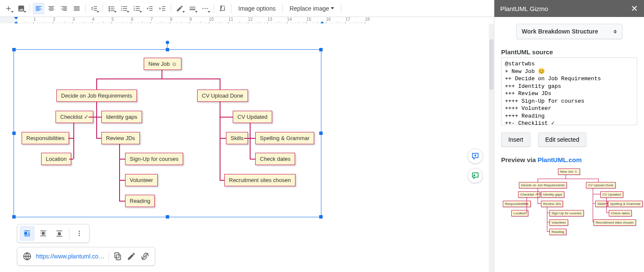  Describe the element at coordinates (634, 8) in the screenshot. I see `close-sidebar-button: ✕` at that location.